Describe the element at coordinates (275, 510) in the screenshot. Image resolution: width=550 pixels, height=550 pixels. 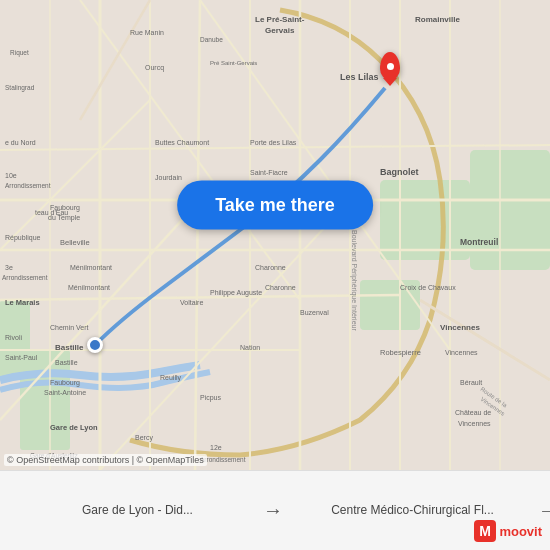
I see `footer: Gare de Lyon - Did... Centre Médico-Chir…` at that location.